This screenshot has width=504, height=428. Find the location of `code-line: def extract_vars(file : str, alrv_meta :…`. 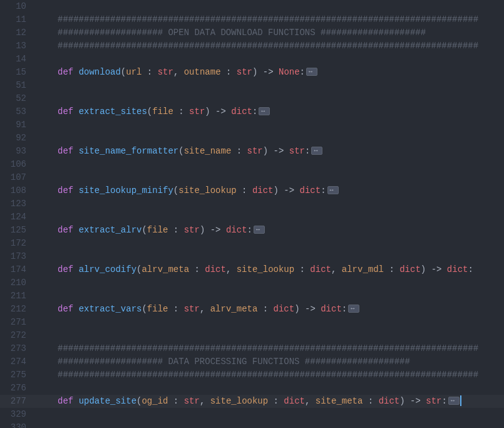

code-line: def extract_vars(file : str, alrv_meta :… is located at coordinates (270, 310).